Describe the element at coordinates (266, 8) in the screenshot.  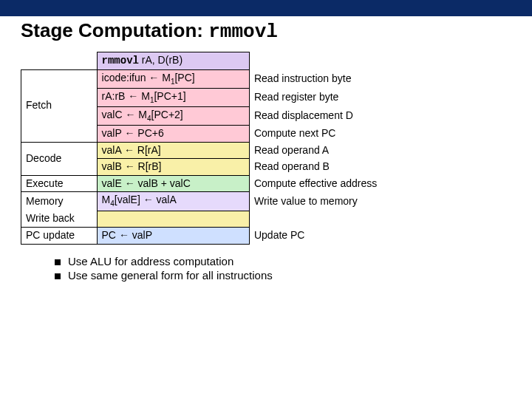
I see `header-bar` at that location.